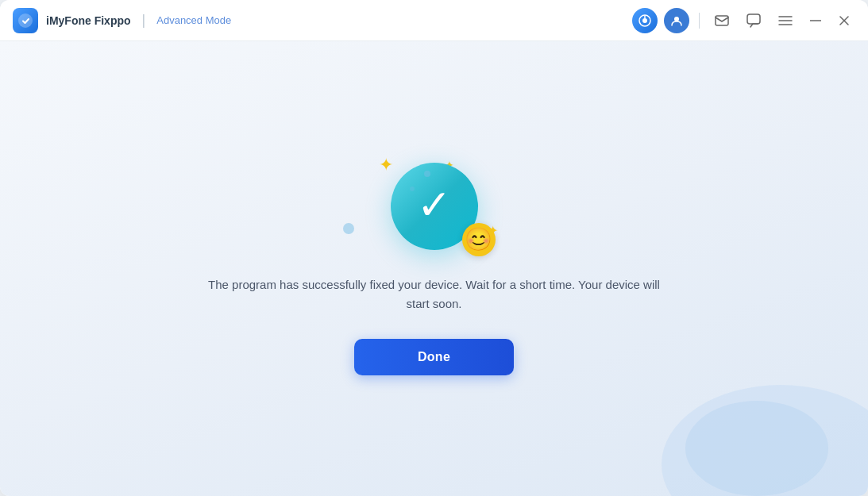 The width and height of the screenshot is (868, 496). What do you see at coordinates (194, 21) in the screenshot?
I see `mode-label: Advanced Mode` at bounding box center [194, 21].